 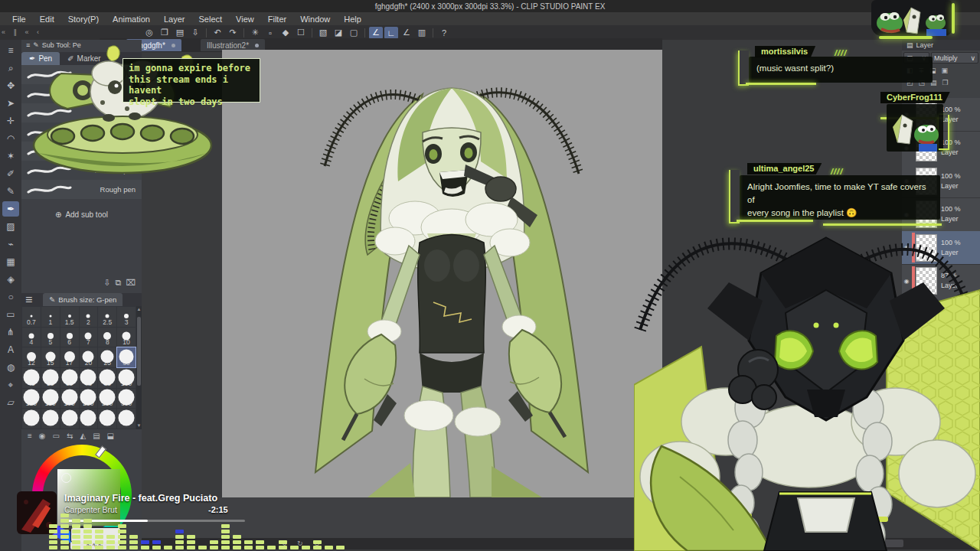 What do you see at coordinates (11, 279) in the screenshot?
I see `eraser-tool-icon: ◈` at bounding box center [11, 279].